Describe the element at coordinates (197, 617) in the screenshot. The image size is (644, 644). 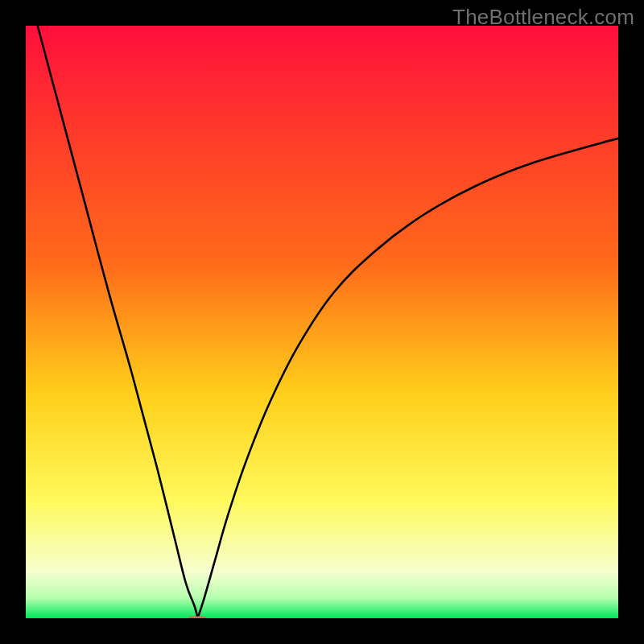
I see `minimum-marker` at that location.